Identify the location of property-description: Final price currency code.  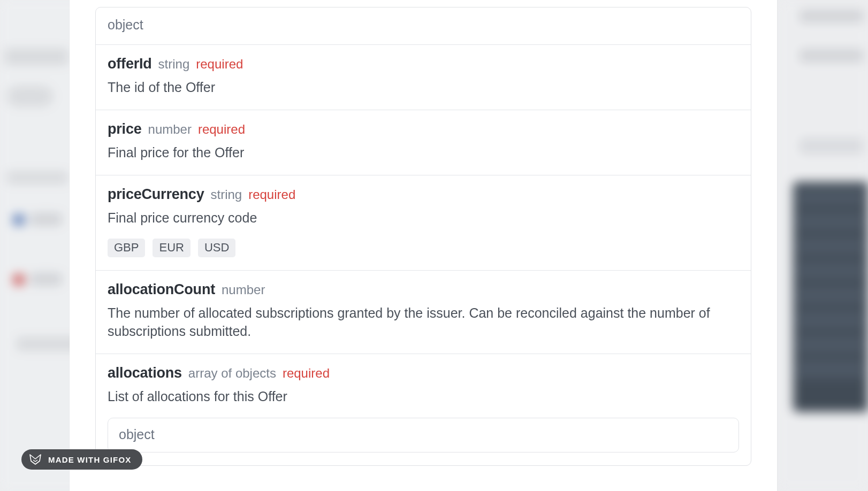
(423, 218).